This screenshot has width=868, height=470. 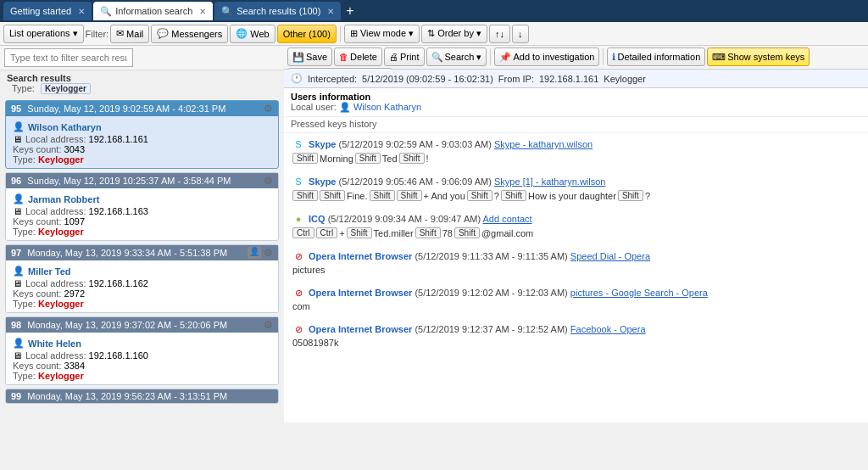 I want to click on log-title-3: Speed Dial - Opera, so click(x=610, y=256).